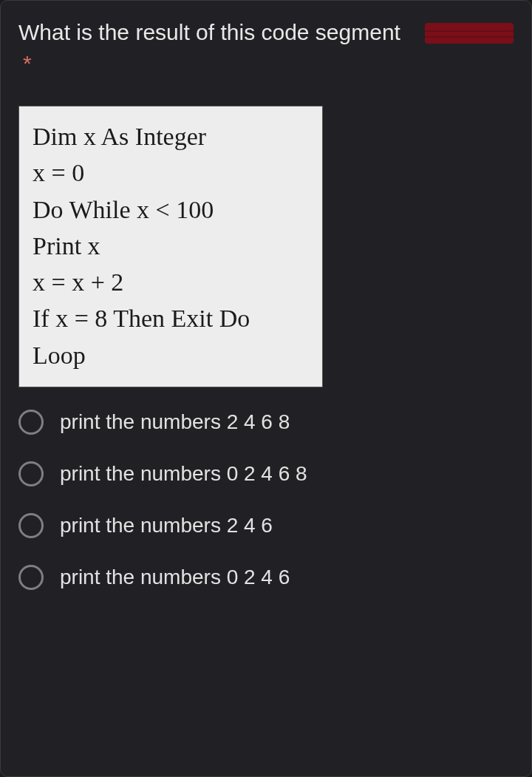 This screenshot has width=532, height=777. I want to click on option-label: print the numbers 2 4 6, so click(166, 526).